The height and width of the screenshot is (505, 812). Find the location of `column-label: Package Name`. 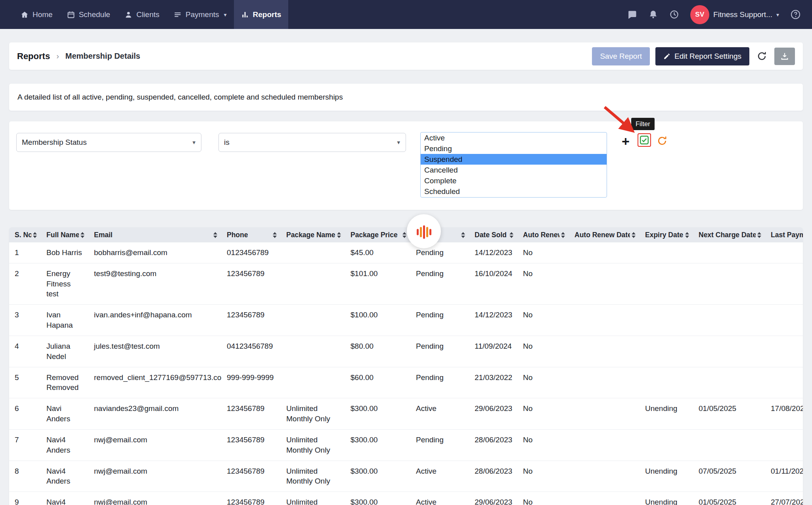

column-label: Package Name is located at coordinates (311, 235).